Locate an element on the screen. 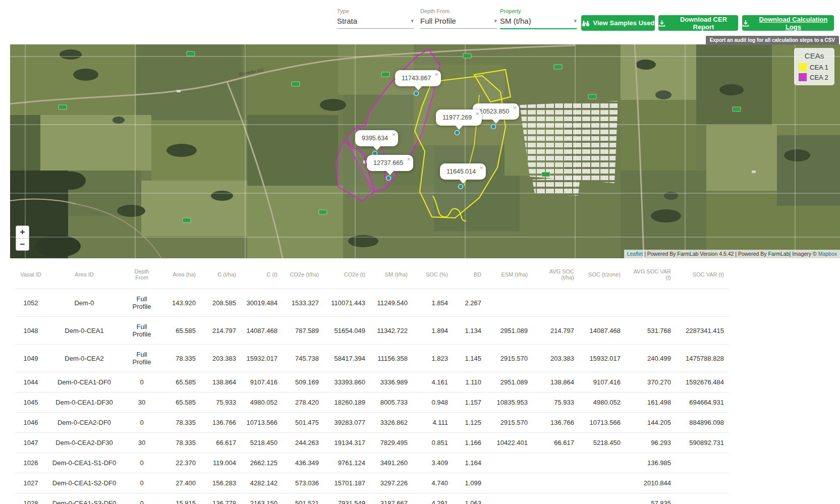  table-cell: 15701.187 is located at coordinates (347, 483).